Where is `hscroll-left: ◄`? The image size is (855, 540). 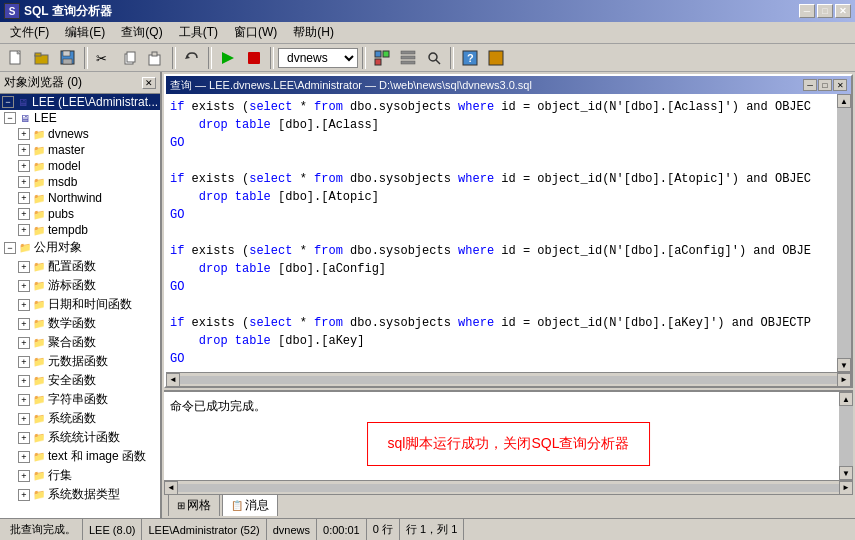
hscroll-left: ◄ is located at coordinates (173, 380).